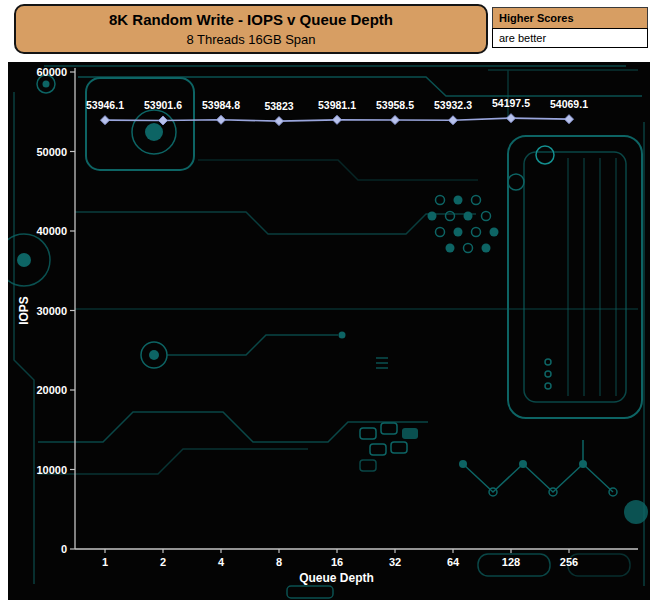  Describe the element at coordinates (52, 311) in the screenshot. I see `y-tick-label: 30000` at that location.